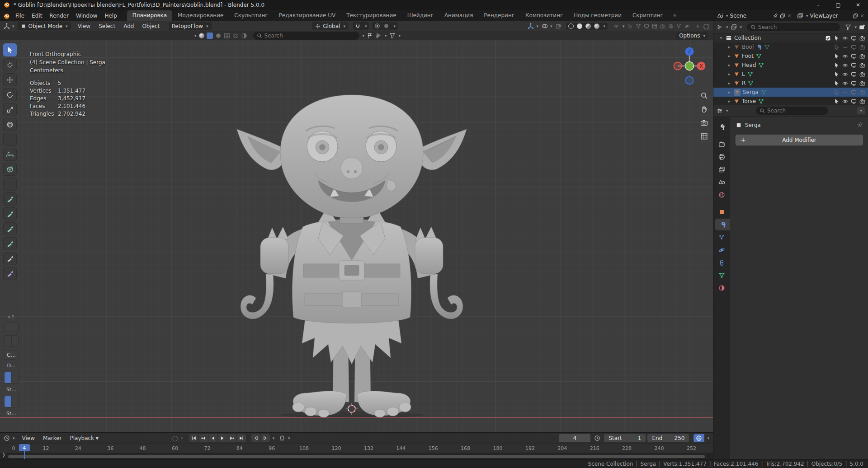 The image size is (868, 468). What do you see at coordinates (704, 109) in the screenshot?
I see `pan-hand-icon` at bounding box center [704, 109].